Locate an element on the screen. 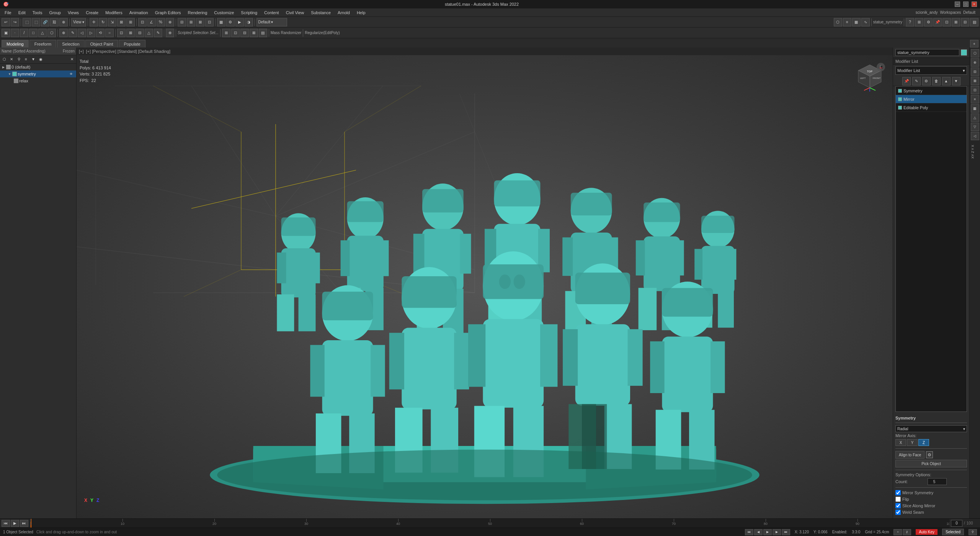  se-filter-button: ▼ is located at coordinates (33, 59).